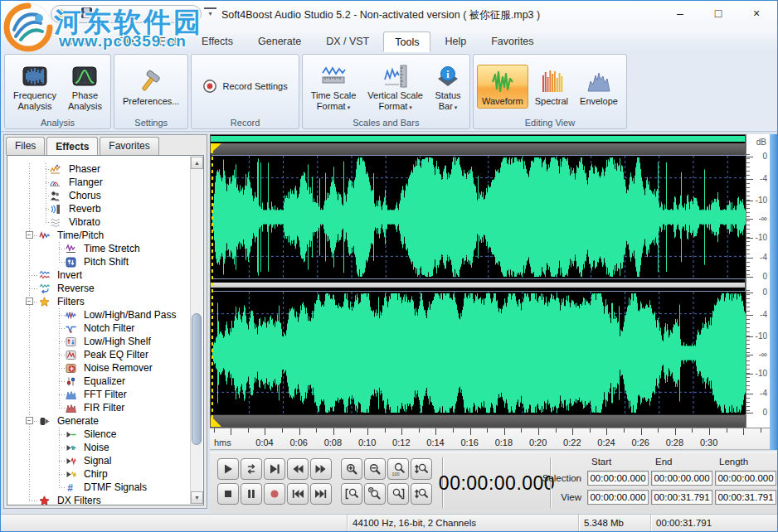 This screenshot has height=532, width=778. I want to click on panel-tab-effects: Effects, so click(72, 146).